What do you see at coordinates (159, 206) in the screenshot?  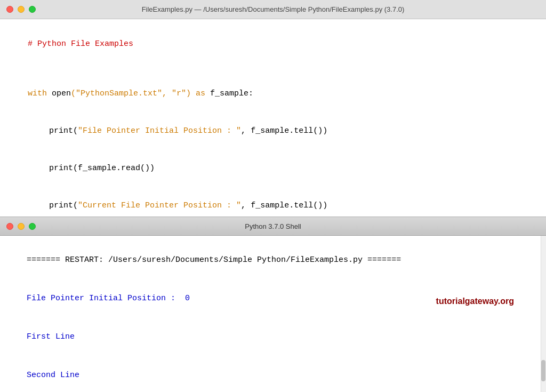 I see `print-str-3: "Current File Pointer Position : "` at bounding box center [159, 206].